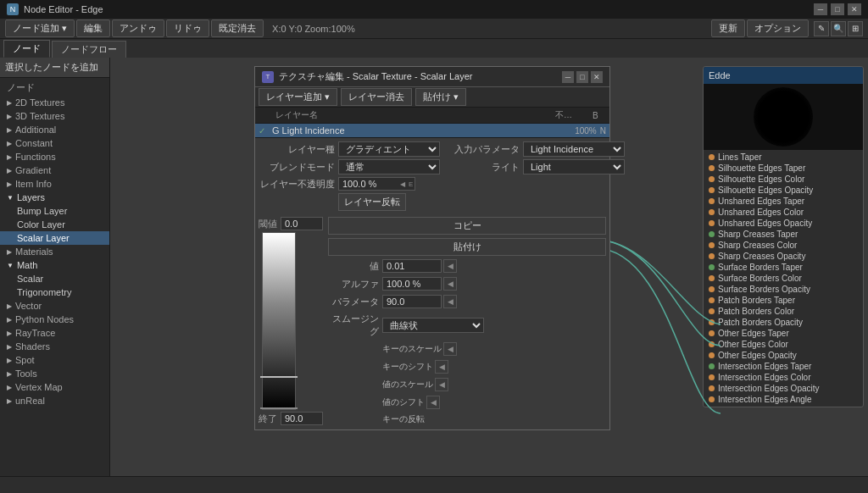  What do you see at coordinates (188, 29) in the screenshot?
I see `redo-btn: リドゥ` at bounding box center [188, 29].